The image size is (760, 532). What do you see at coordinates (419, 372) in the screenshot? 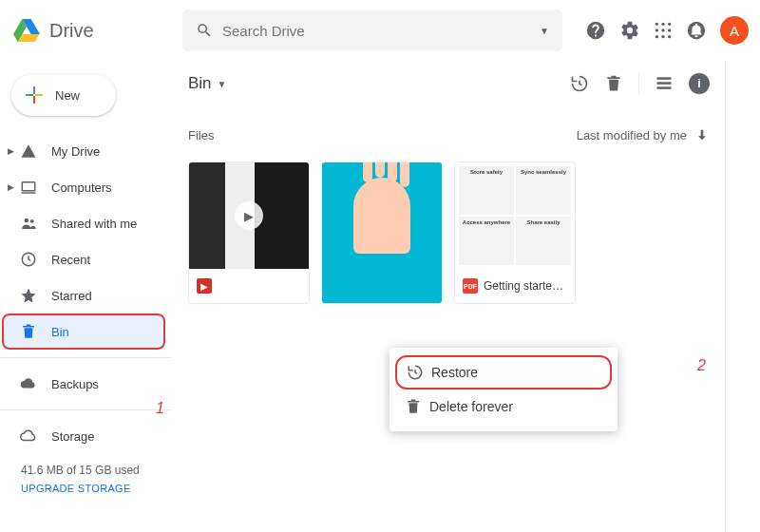
I see `restore-icon` at bounding box center [419, 372].